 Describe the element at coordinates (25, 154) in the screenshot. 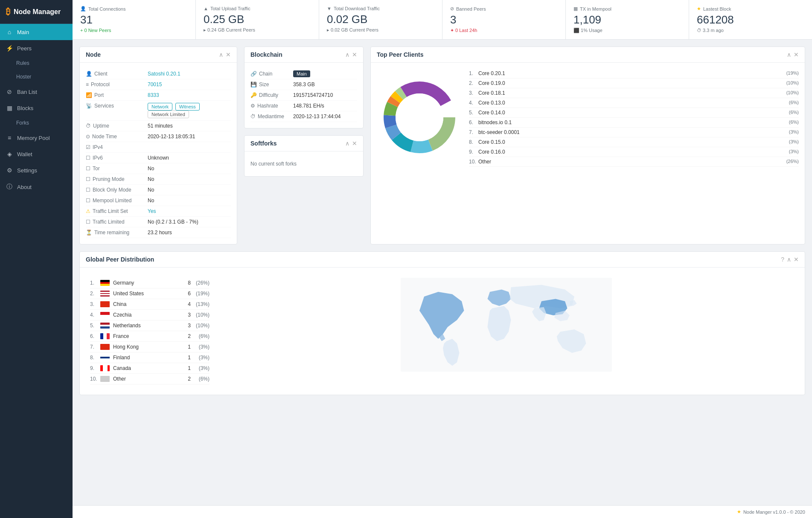

I see `sidebar-item-label: Wallet` at that location.